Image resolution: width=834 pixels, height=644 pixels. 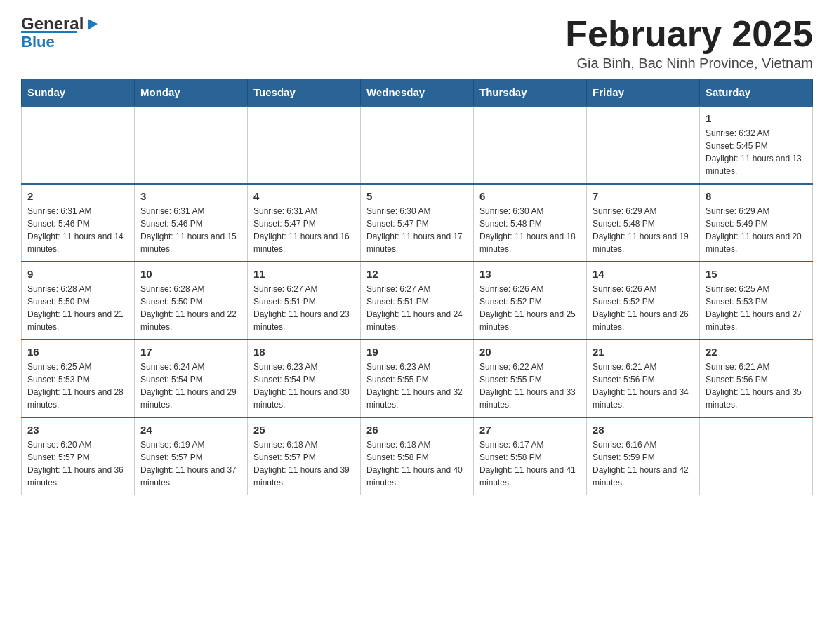 I want to click on day-number: 21, so click(x=643, y=352).